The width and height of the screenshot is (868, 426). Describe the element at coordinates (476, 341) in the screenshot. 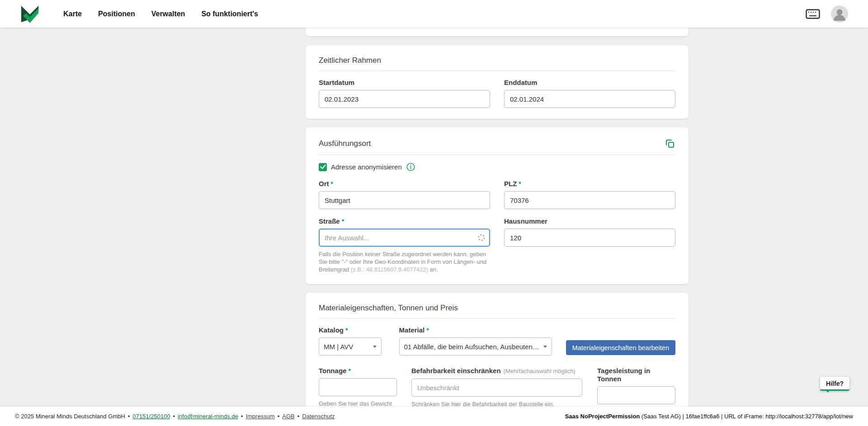

I see `material-group: Material* 01 Abfälle, die beim Aufsuchen…` at that location.